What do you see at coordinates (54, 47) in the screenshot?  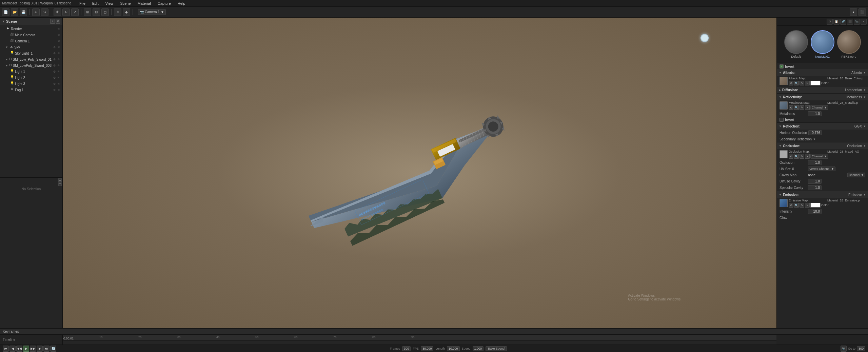 I see `sky-settings-btn: ⚙` at bounding box center [54, 47].